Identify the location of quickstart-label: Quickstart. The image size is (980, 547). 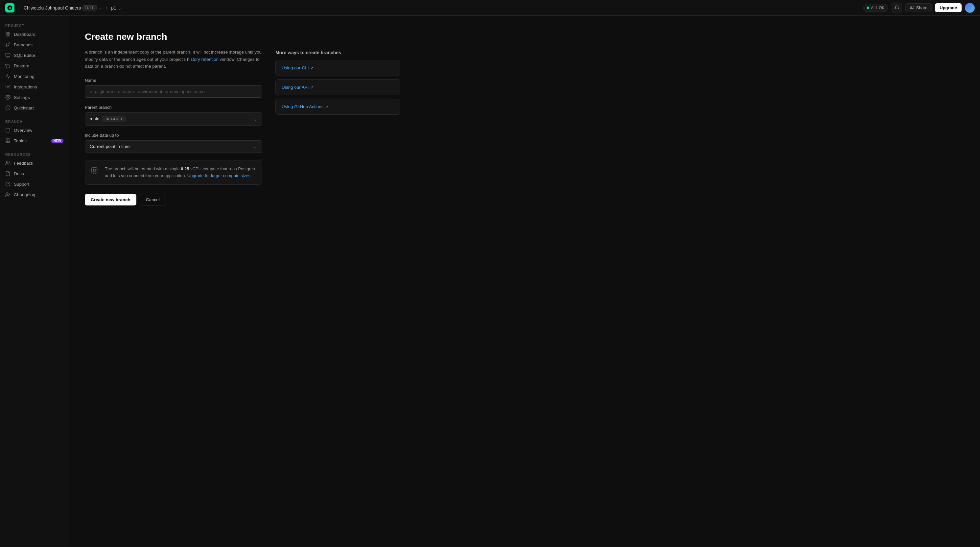
(39, 108).